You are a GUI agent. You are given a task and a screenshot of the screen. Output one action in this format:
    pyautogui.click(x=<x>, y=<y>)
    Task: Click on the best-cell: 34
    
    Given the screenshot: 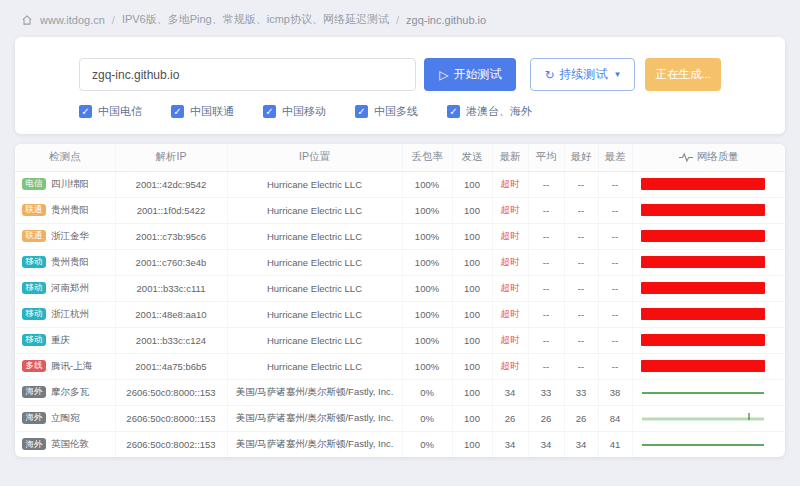 What is the action you would take?
    pyautogui.click(x=581, y=444)
    